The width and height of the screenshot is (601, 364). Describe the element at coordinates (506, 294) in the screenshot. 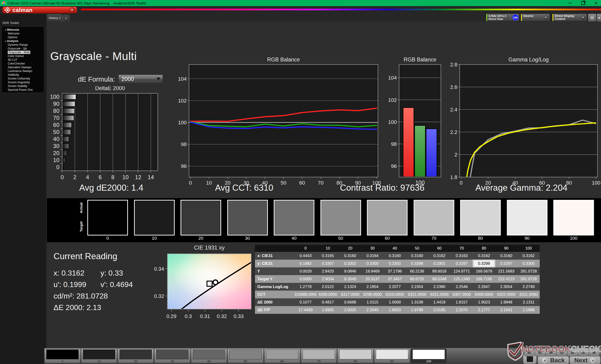

I see `table-cell: 6322.0000` at that location.